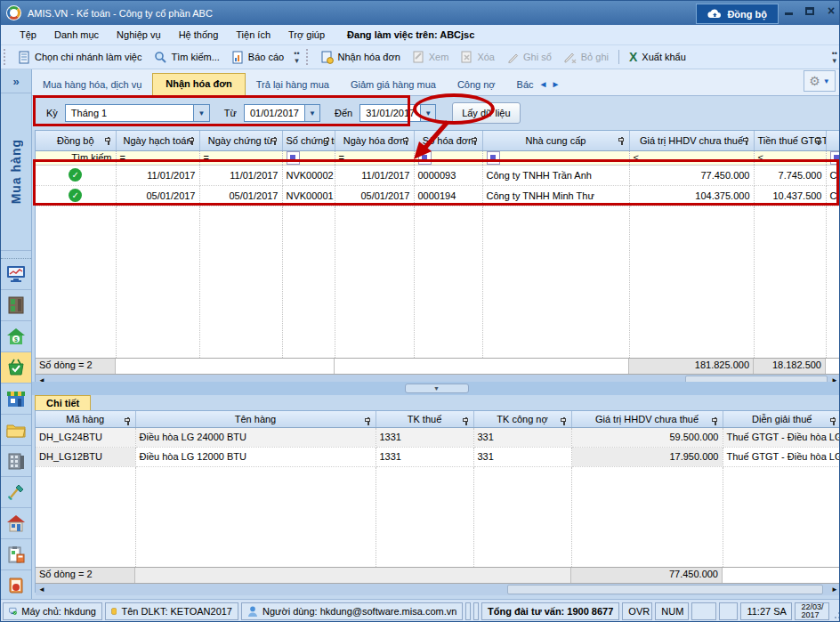  What do you see at coordinates (16, 336) in the screenshot?
I see `sidebar-item-cash: $` at bounding box center [16, 336].